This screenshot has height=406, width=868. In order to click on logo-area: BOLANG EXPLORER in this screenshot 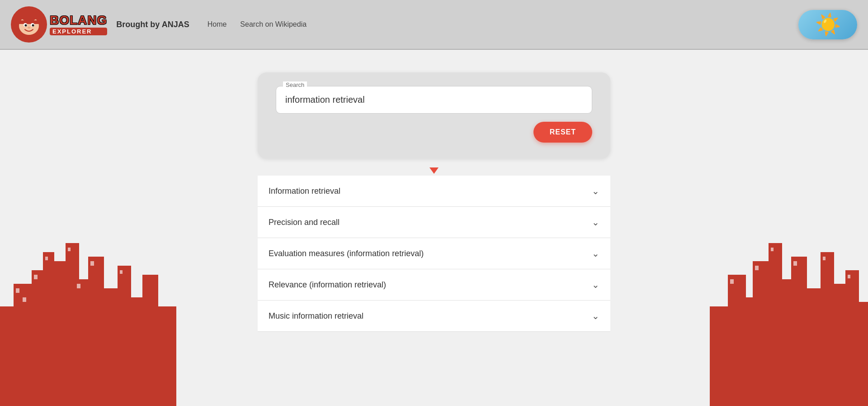, I will do `click(59, 24)`.